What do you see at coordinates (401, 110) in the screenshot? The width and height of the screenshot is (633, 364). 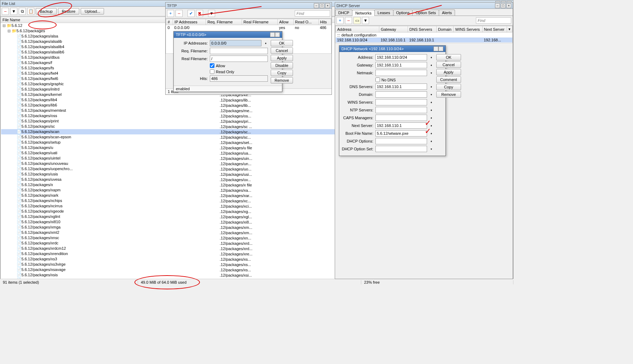 I see `ntp-input` at bounding box center [401, 110].